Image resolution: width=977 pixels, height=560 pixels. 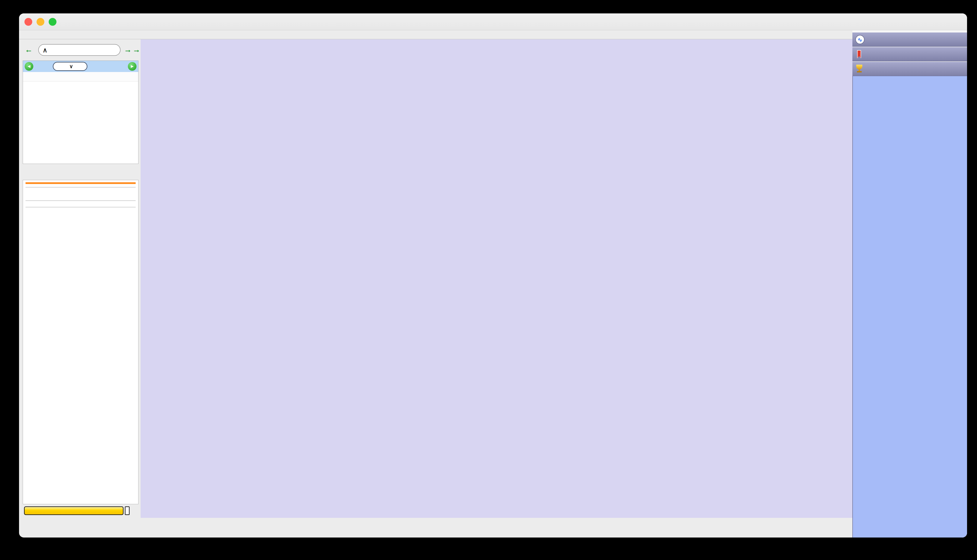 What do you see at coordinates (910, 69) in the screenshot?
I see `records-header` at bounding box center [910, 69].